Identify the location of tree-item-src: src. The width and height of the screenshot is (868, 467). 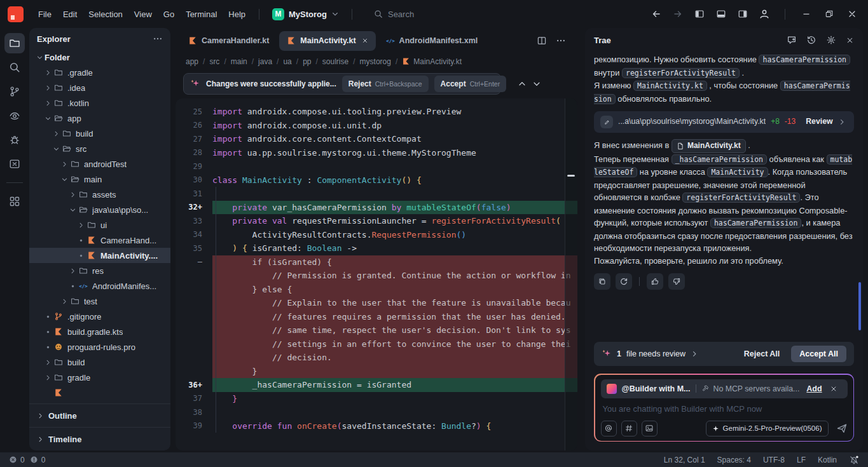
(100, 149).